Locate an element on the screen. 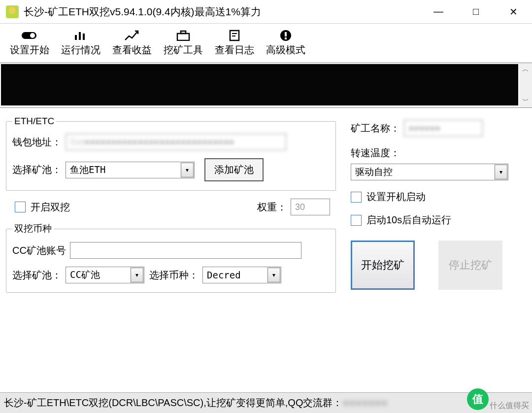 The image size is (532, 413). autostart-label: 设置开机启动 is located at coordinates (396, 197).